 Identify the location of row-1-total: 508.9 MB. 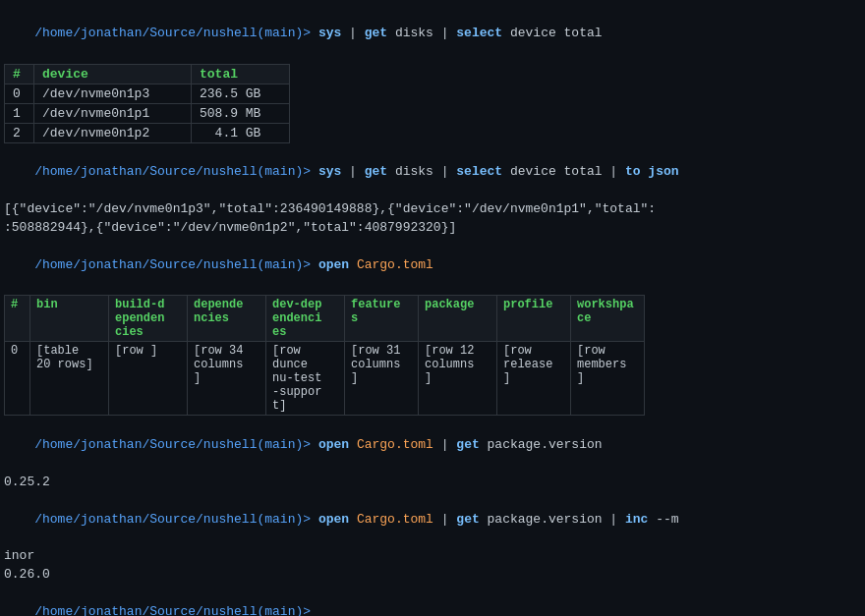
(241, 113).